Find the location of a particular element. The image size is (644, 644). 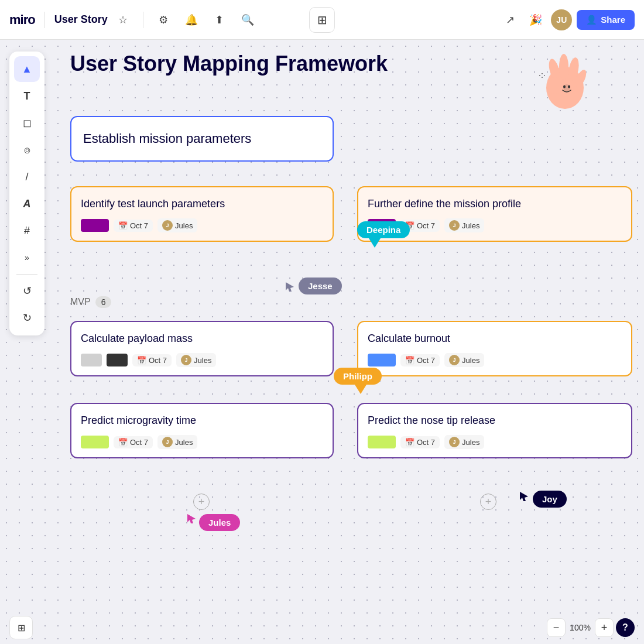

story2-date-text: Oct 7 is located at coordinates (426, 226).